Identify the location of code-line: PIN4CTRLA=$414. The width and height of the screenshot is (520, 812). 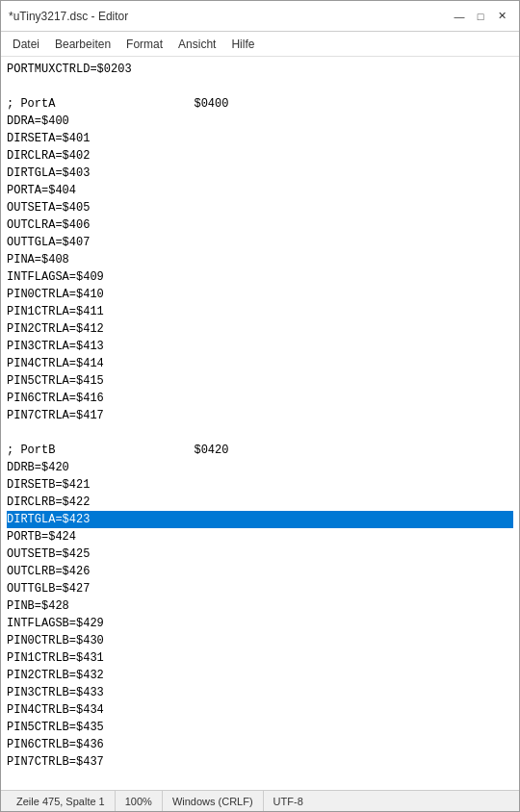
(260, 364).